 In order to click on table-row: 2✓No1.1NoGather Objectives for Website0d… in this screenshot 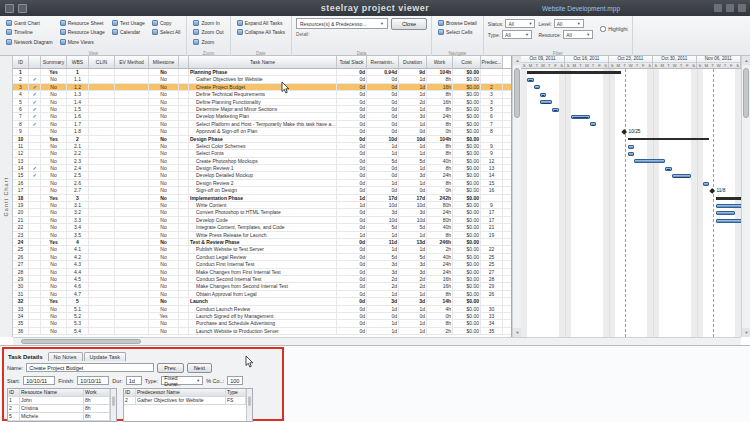, I will do `click(262, 80)`.